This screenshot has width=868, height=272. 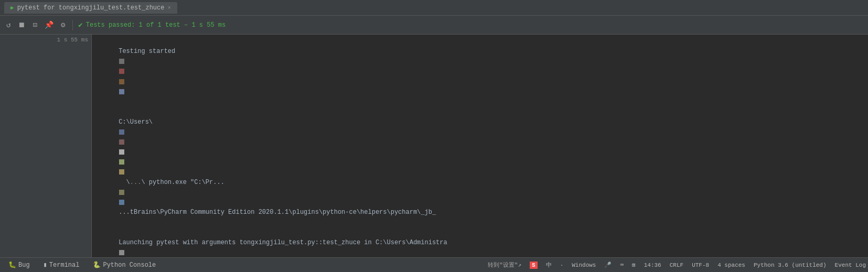 What do you see at coordinates (851, 265) in the screenshot?
I see `statusbar-event-log: Event Log` at bounding box center [851, 265].